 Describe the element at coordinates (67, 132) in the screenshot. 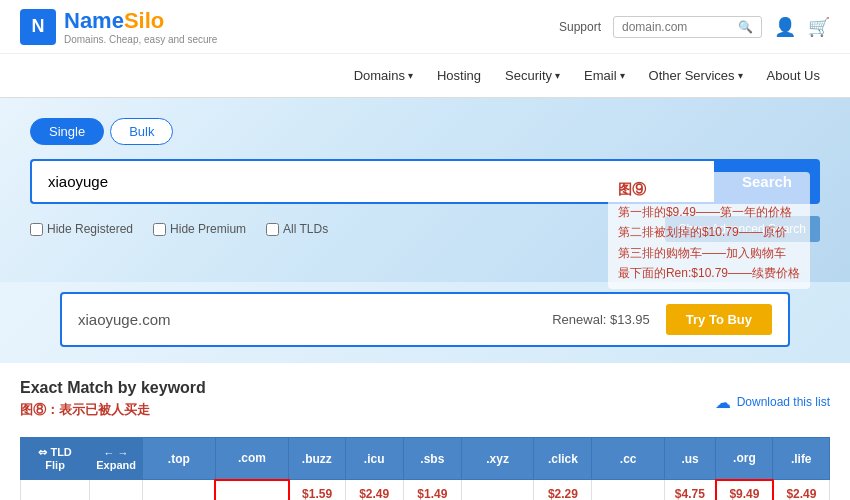

I see `single-tab: Single` at that location.